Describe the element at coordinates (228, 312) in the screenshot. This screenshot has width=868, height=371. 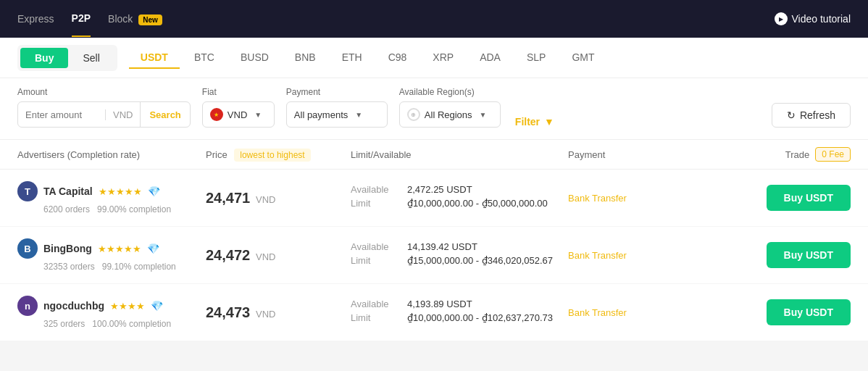
I see `price-value: 24,473` at that location.